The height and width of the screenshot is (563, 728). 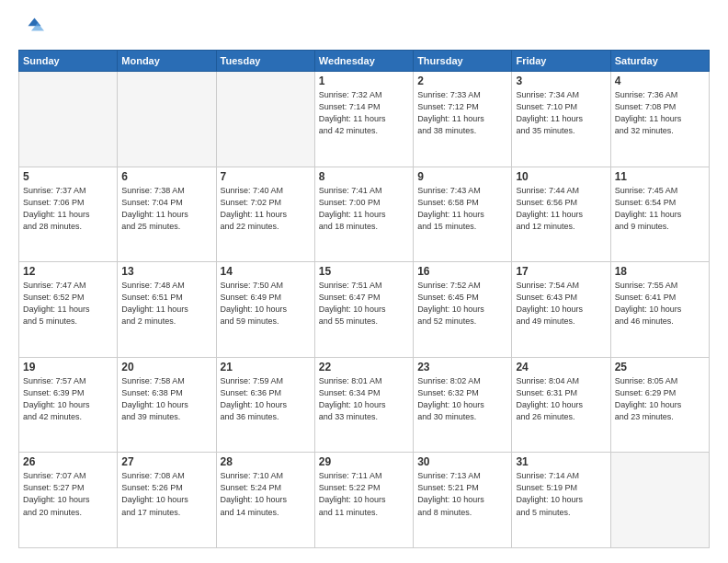 What do you see at coordinates (463, 120) in the screenshot?
I see `calendar-cell: 2Sunrise: 7:33 AM Sunset: 7:12 PM Daylig…` at bounding box center [463, 120].